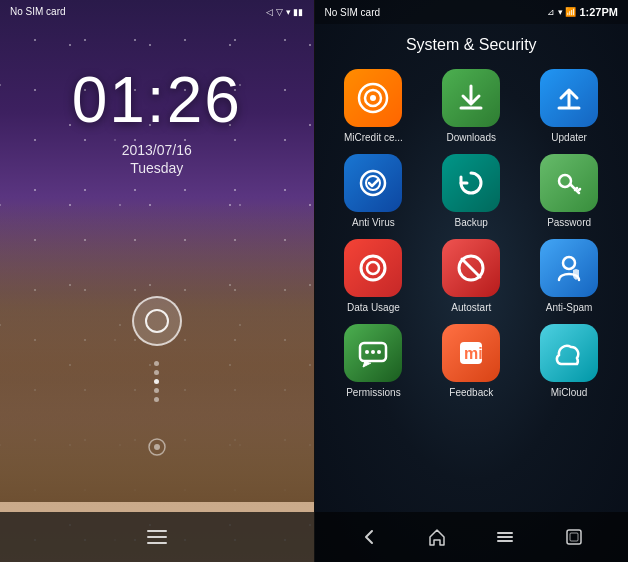  I want to click on lock-screen-content: 01:26 2013/07/16 Tuesday, so click(157, 100).